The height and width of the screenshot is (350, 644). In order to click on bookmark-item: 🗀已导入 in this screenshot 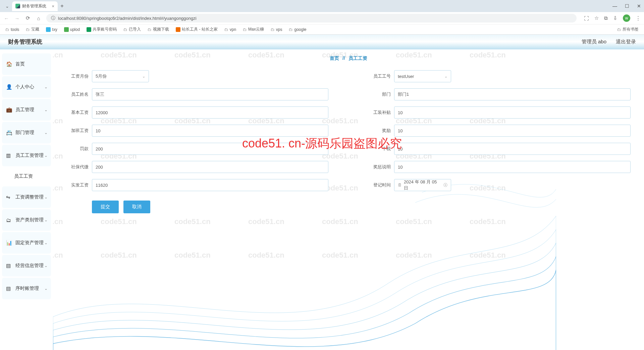, I will do `click(132, 30)`.